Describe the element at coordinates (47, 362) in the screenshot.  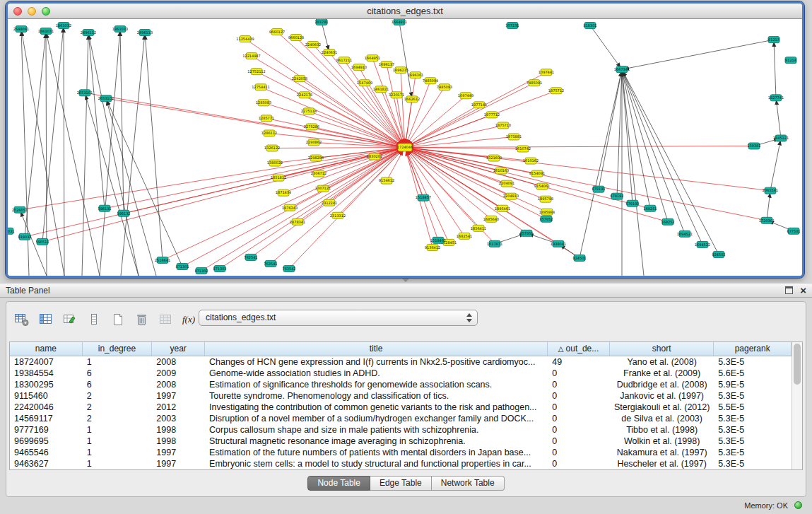
I see `table-cell: 18724007` at that location.